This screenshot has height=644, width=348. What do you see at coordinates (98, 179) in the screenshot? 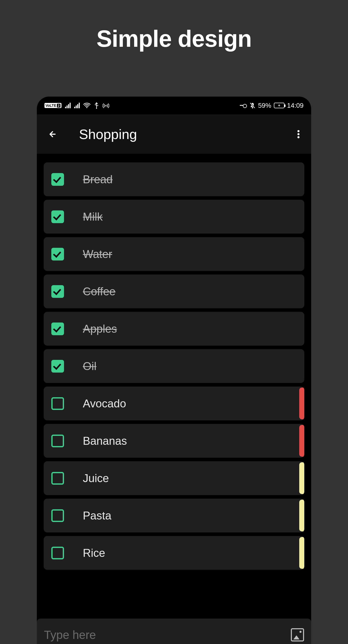
I see `item-label: Bread` at bounding box center [98, 179].